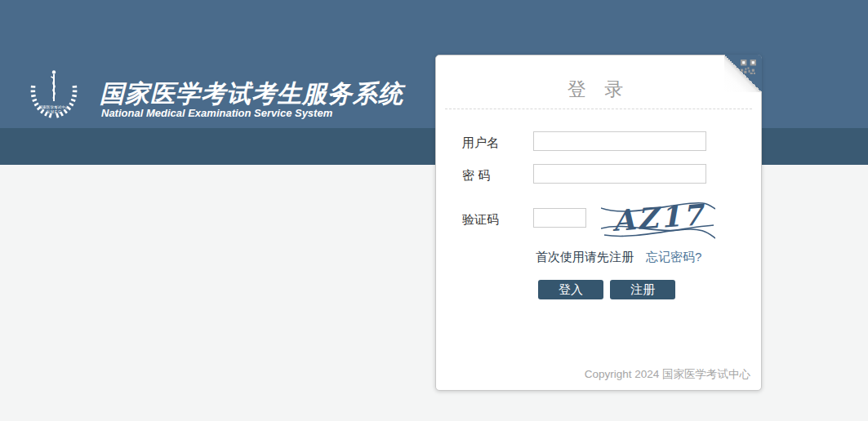 This screenshot has height=421, width=868. What do you see at coordinates (571, 290) in the screenshot?
I see `login-button: 登入` at bounding box center [571, 290].